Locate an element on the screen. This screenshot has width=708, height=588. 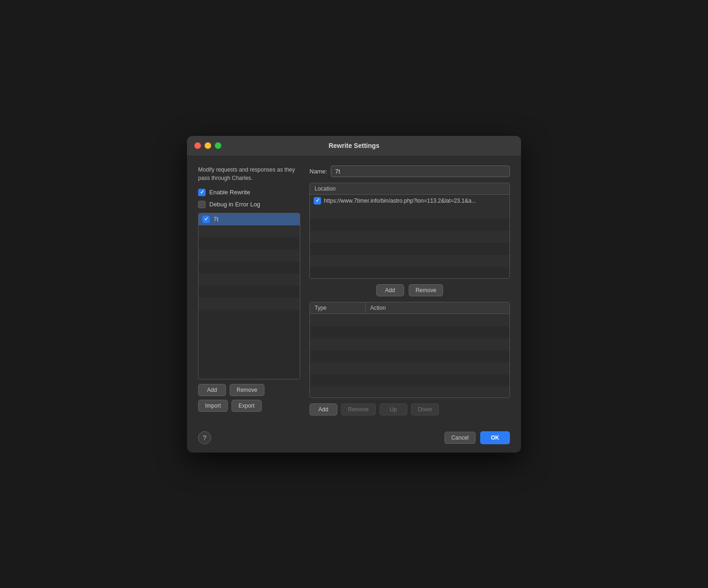
list-export-button: Export is located at coordinates (247, 406).